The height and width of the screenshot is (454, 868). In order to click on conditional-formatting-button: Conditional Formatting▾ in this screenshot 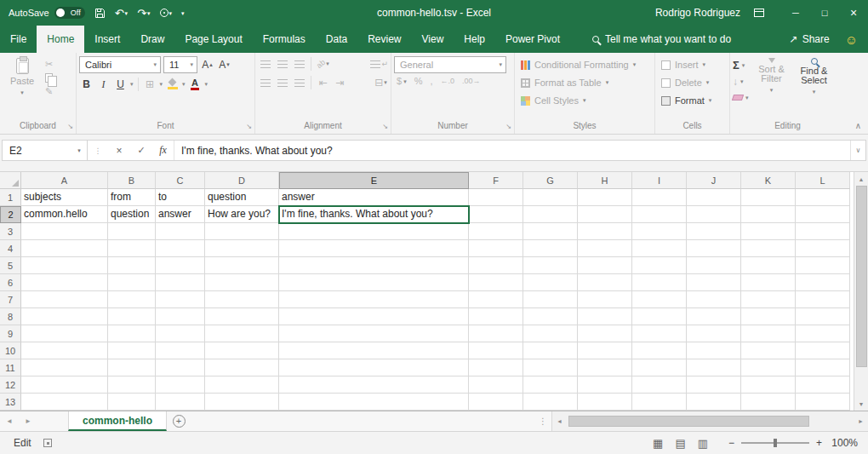, I will do `click(585, 65)`.